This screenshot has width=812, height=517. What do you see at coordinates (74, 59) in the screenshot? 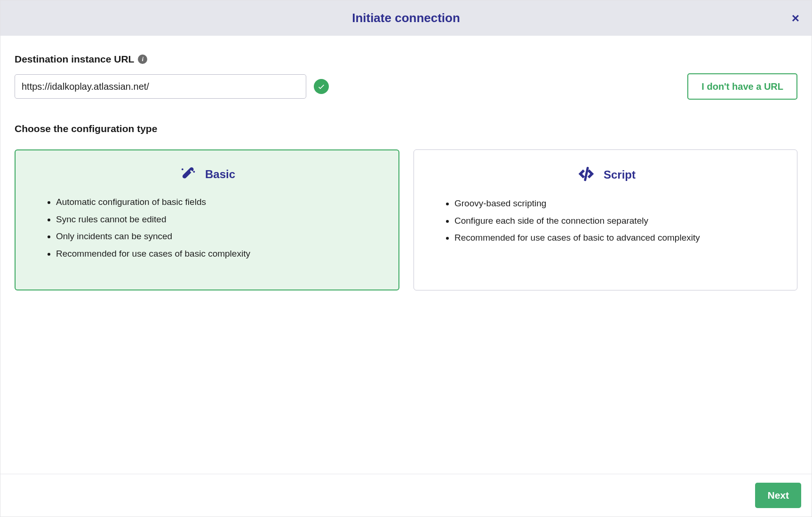
I see `destination-url-label-text: Destination instance URL` at bounding box center [74, 59].